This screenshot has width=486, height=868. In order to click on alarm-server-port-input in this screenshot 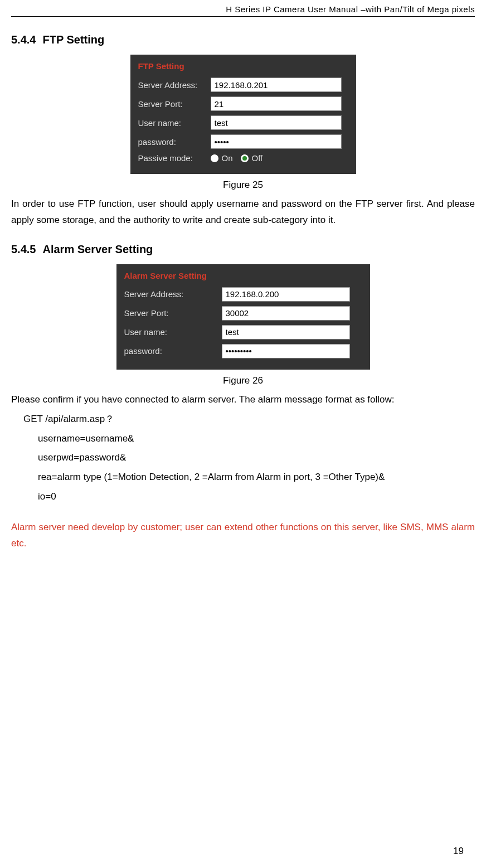, I will do `click(286, 313)`.